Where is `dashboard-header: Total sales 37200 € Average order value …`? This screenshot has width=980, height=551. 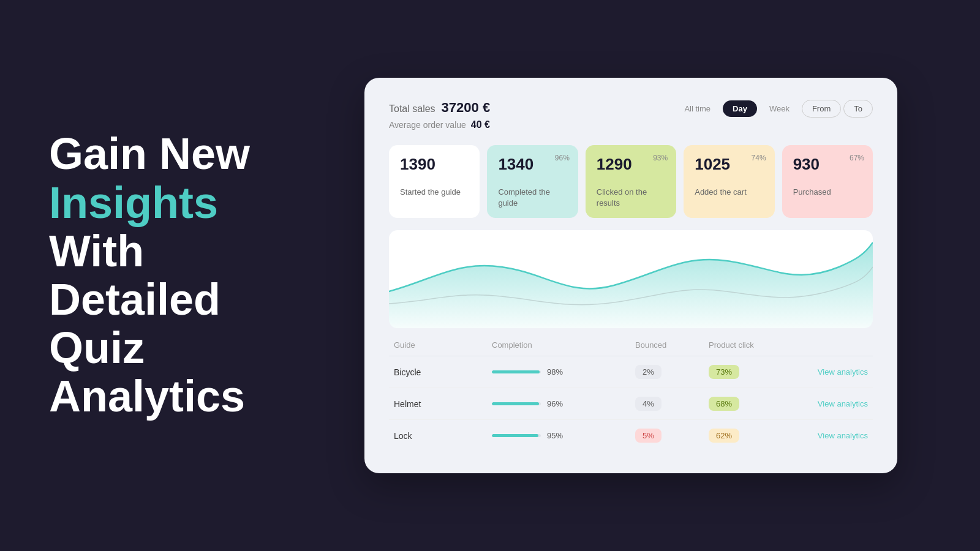
dashboard-header: Total sales 37200 € Average order value … is located at coordinates (631, 115).